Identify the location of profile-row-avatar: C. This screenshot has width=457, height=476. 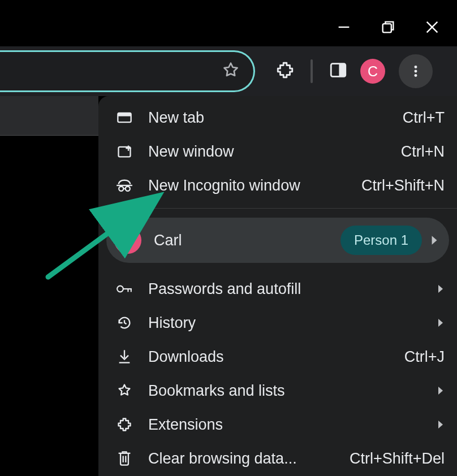
(128, 240).